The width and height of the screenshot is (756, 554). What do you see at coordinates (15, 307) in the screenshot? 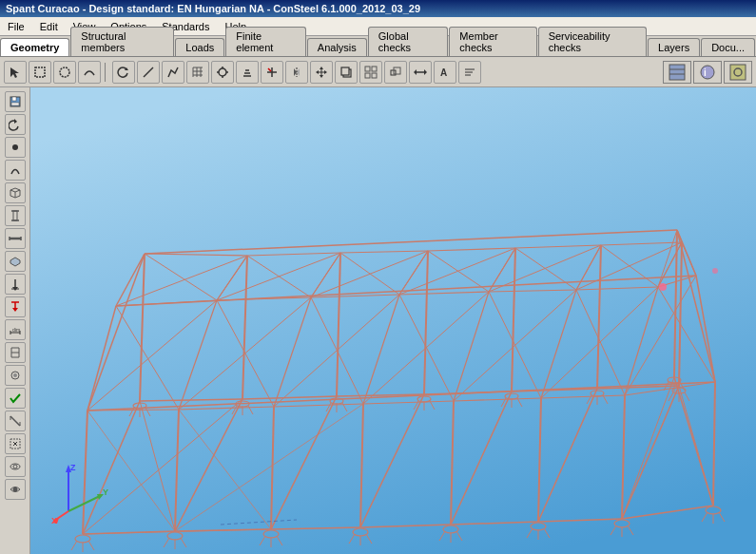
I see `load-btn` at bounding box center [15, 307].